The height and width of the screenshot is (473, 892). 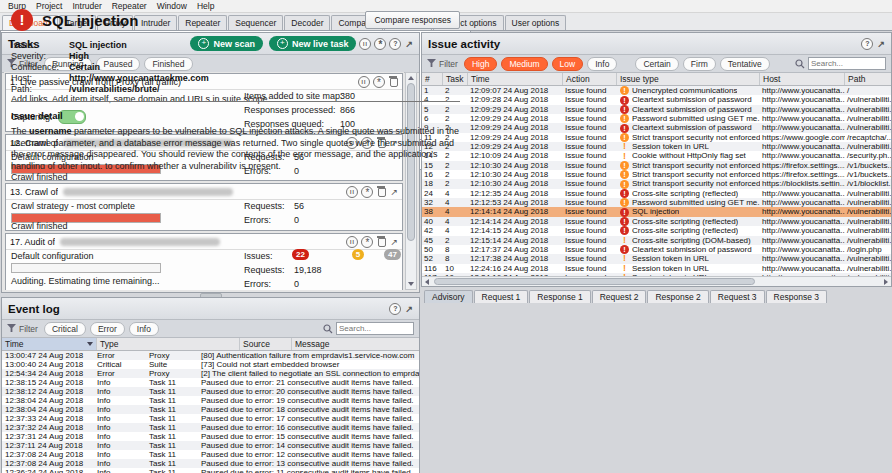 What do you see at coordinates (412, 20) in the screenshot?
I see `compare-responses-button: Compare responses` at bounding box center [412, 20].